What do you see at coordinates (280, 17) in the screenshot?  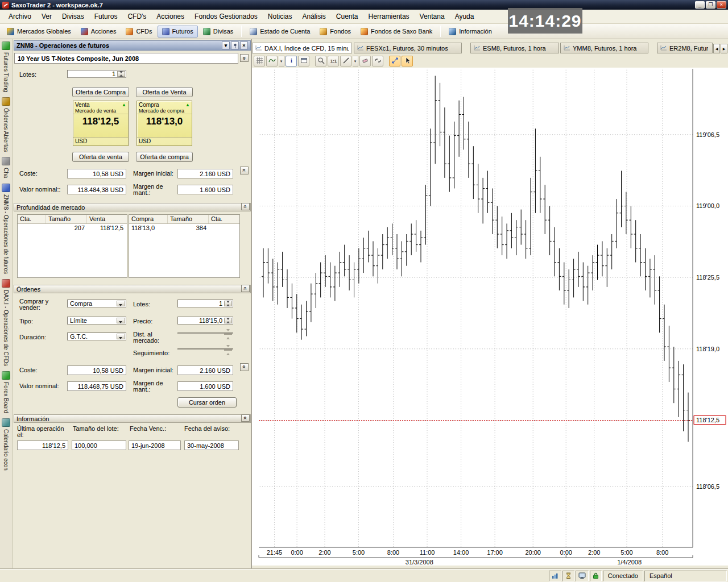 I see `menu-noticias: Noticias` at bounding box center [280, 17].